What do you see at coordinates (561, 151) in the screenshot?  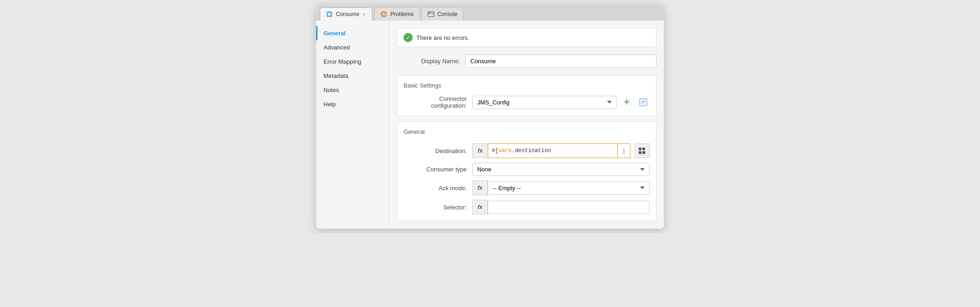 I see `destination-input-col: fx #[ vars.destination ]` at bounding box center [561, 151].